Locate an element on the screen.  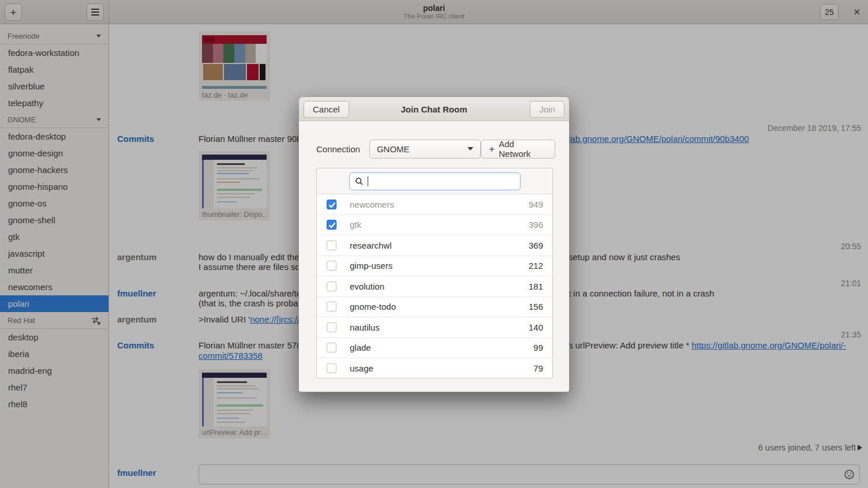
room-name: gimp-users is located at coordinates (371, 265).